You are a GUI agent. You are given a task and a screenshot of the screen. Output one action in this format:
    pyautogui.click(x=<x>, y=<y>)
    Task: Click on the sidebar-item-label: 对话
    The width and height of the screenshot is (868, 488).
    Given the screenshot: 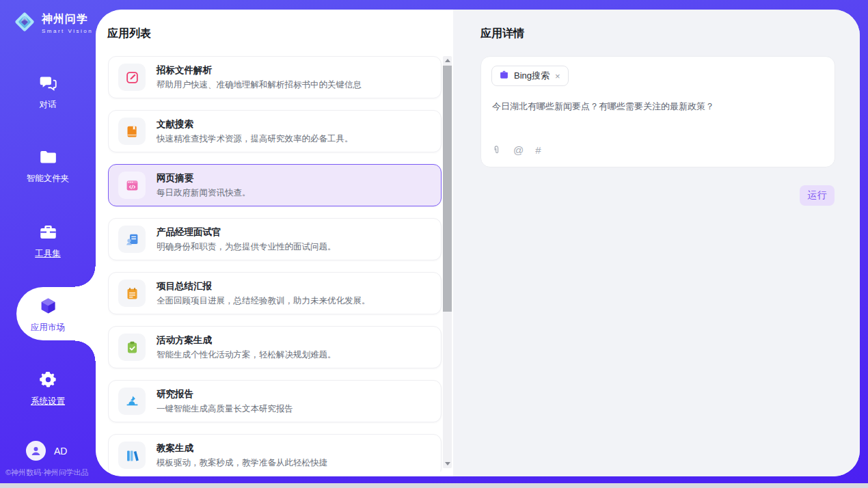 What is the action you would take?
    pyautogui.click(x=48, y=105)
    